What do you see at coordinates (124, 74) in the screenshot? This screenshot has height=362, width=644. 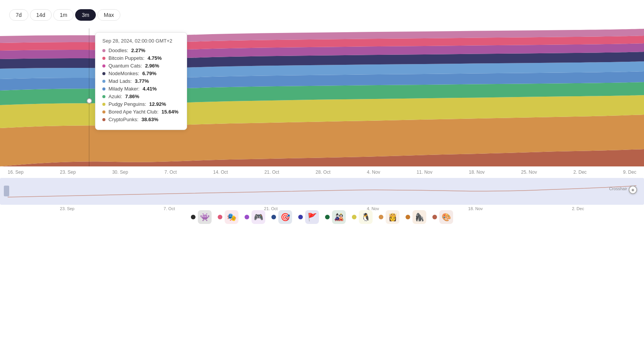 I see `tooltip-name: NodeMonkes:` at bounding box center [124, 74].